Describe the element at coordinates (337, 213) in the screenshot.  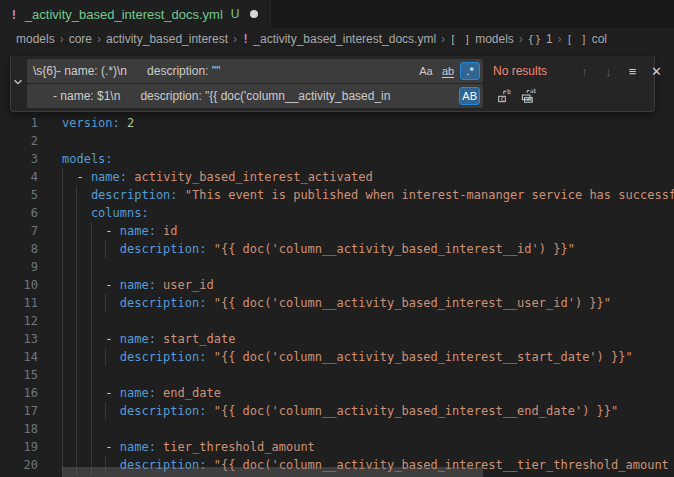
I see `code-line: 6columns:` at that location.